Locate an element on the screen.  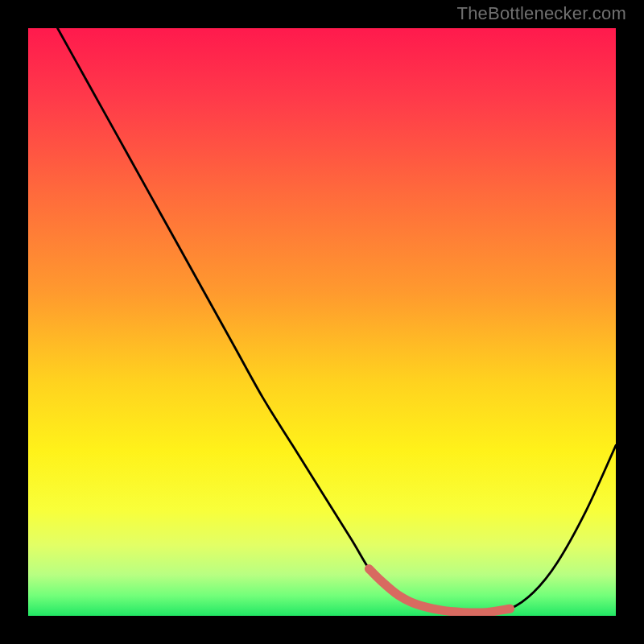
attribution-text: TheBottlenecker.com is located at coordinates (542, 14).